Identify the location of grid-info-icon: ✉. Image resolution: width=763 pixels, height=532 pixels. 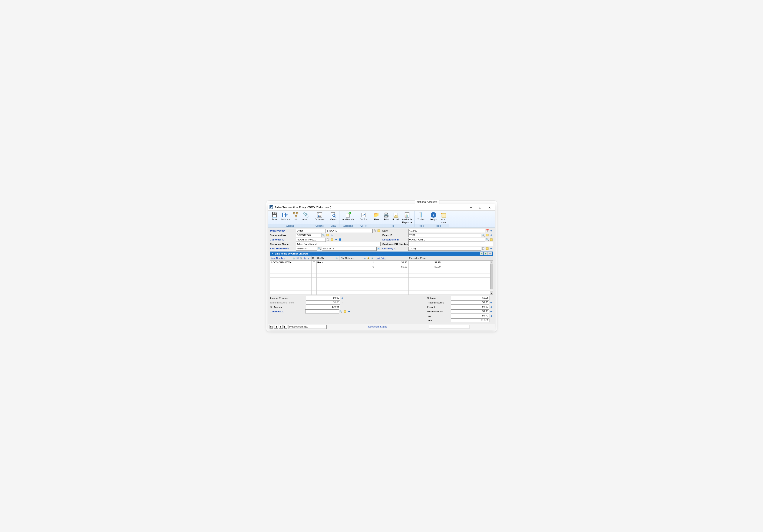
(490, 254).